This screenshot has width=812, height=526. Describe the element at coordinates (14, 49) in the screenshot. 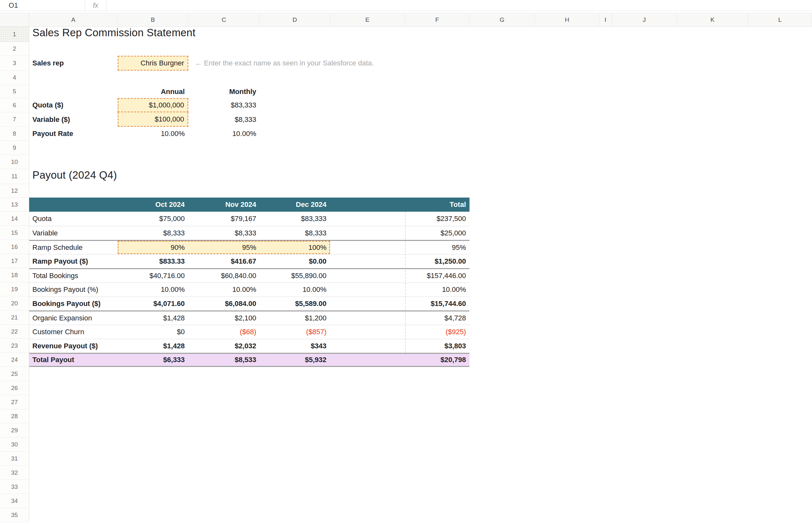

I see `row-header-2: 2` at that location.